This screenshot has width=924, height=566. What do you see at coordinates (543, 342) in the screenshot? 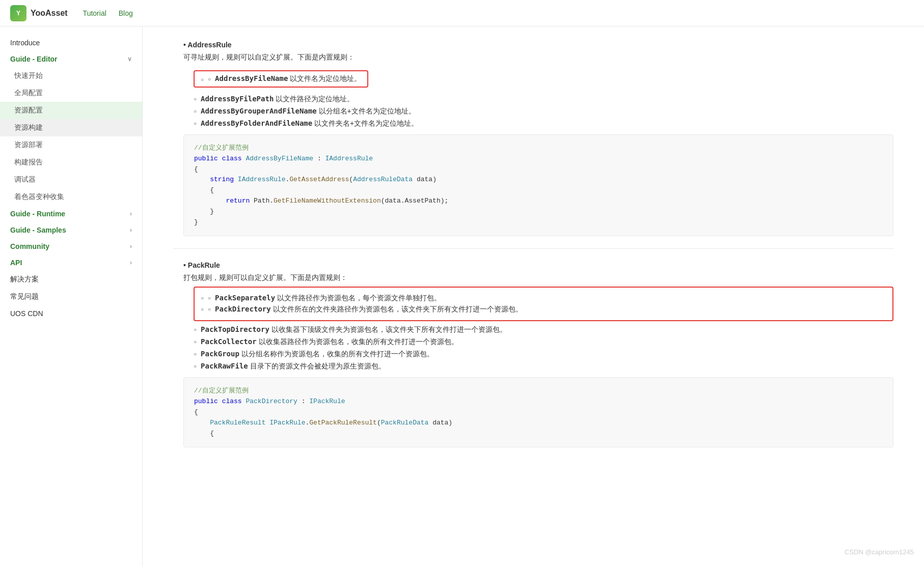
I see `pack-collector: PackCollector 以收集器路径作为资源包名，收集的所有文件打进一个资源…` at bounding box center [543, 342].